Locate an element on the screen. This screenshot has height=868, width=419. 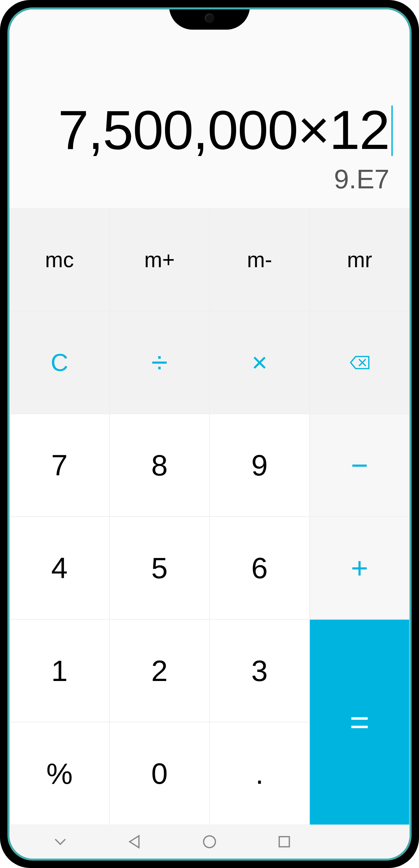
digit-8-button: 8 is located at coordinates (160, 465).